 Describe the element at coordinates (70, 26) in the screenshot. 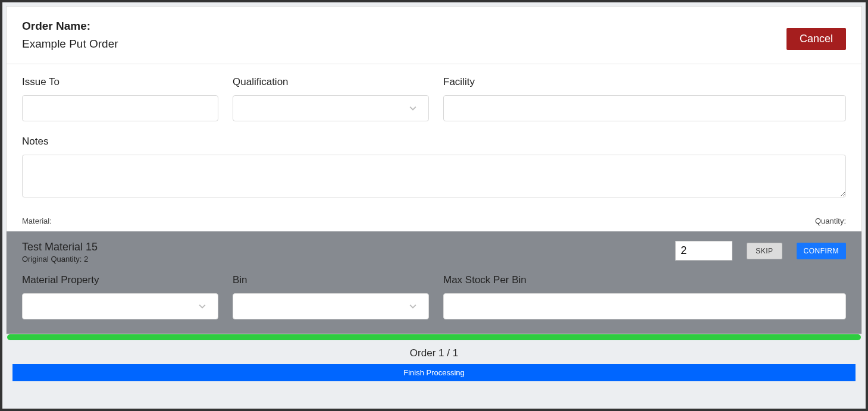

I see `order-name-label: Order Name:` at that location.